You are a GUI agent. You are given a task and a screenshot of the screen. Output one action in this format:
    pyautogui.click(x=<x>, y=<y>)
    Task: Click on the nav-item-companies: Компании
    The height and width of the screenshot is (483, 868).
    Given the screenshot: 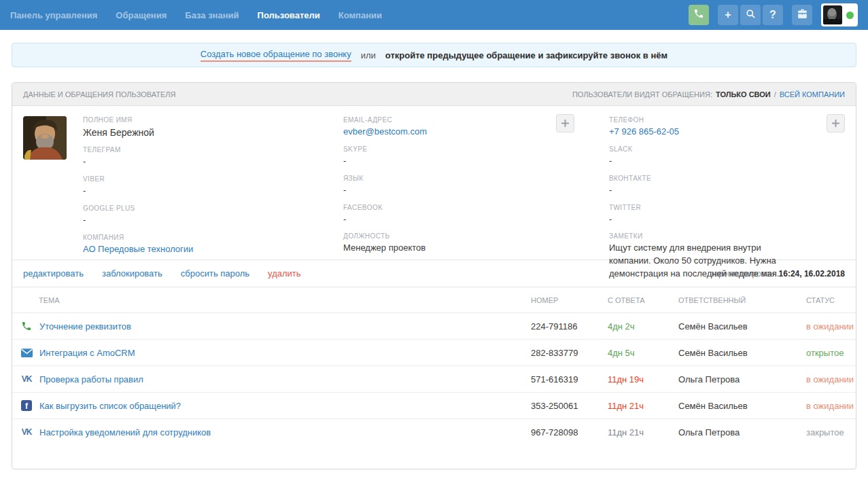 What is the action you would take?
    pyautogui.click(x=360, y=15)
    